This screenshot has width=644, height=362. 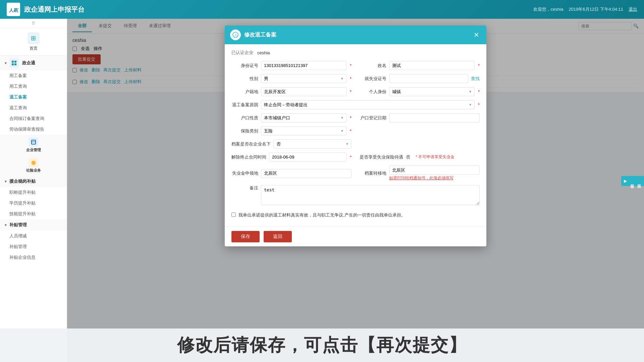 What do you see at coordinates (351, 78) in the screenshot?
I see `gender-required: *` at bounding box center [351, 78].